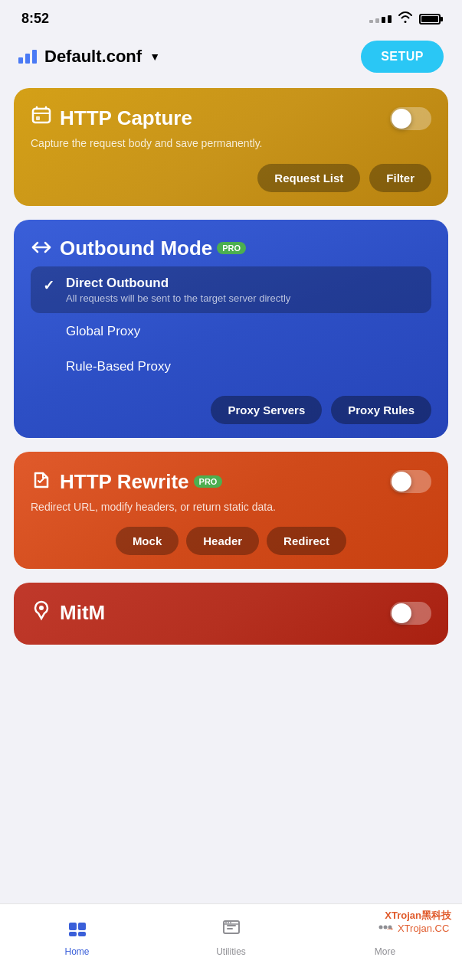 The image size is (462, 980). What do you see at coordinates (411, 613) in the screenshot?
I see `mitm-toggle` at bounding box center [411, 613].